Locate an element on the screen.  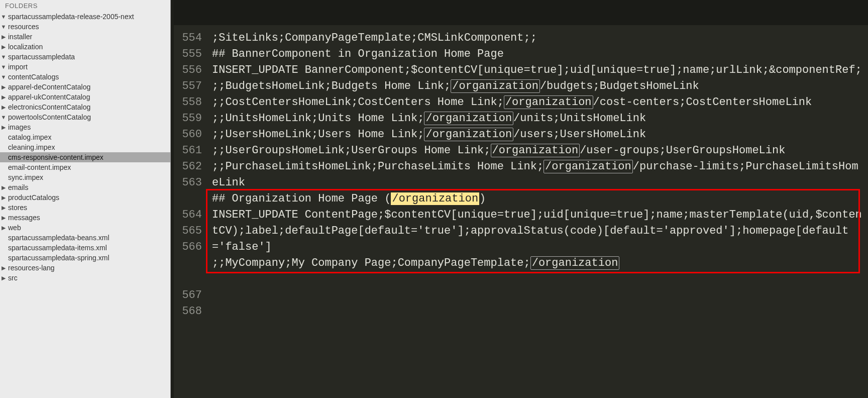
code-line: ;;PurchaseLimitsHomeLink;PurchaseLimits … is located at coordinates (538, 175).